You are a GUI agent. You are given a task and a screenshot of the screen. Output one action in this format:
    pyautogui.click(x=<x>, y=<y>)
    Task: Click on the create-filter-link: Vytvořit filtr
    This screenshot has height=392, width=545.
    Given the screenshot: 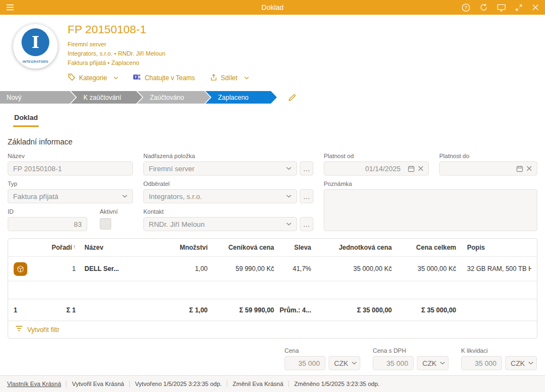 What is the action you would take?
    pyautogui.click(x=272, y=329)
    